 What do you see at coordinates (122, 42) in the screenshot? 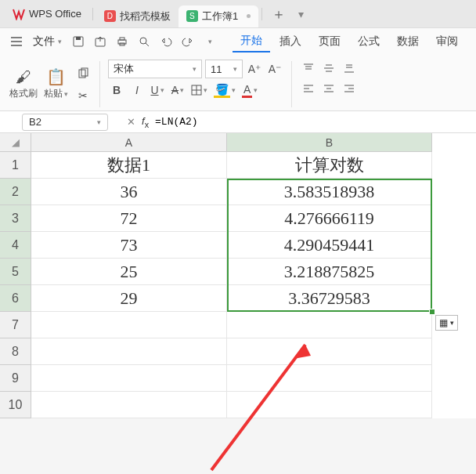
I see `print-button` at bounding box center [122, 42].